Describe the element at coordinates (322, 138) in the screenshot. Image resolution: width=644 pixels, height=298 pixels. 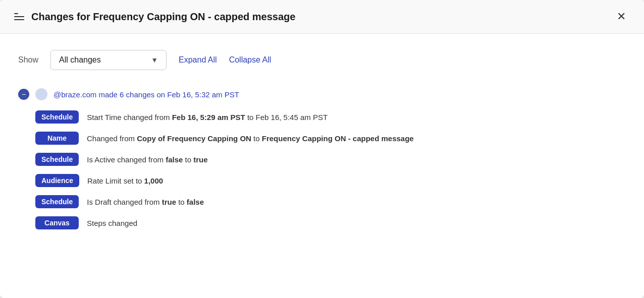
I see `change-row: Name Changed from Copy of Frequency Capp…` at that location.